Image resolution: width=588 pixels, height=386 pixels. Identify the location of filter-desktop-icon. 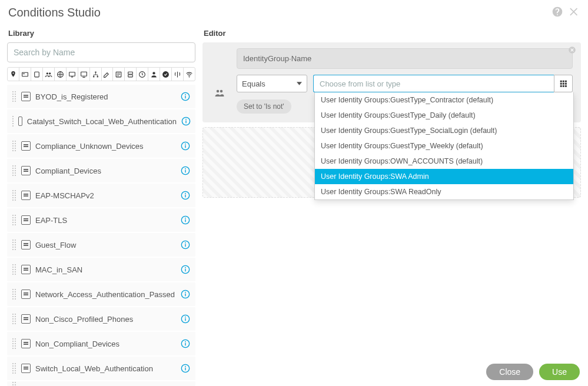
(84, 74).